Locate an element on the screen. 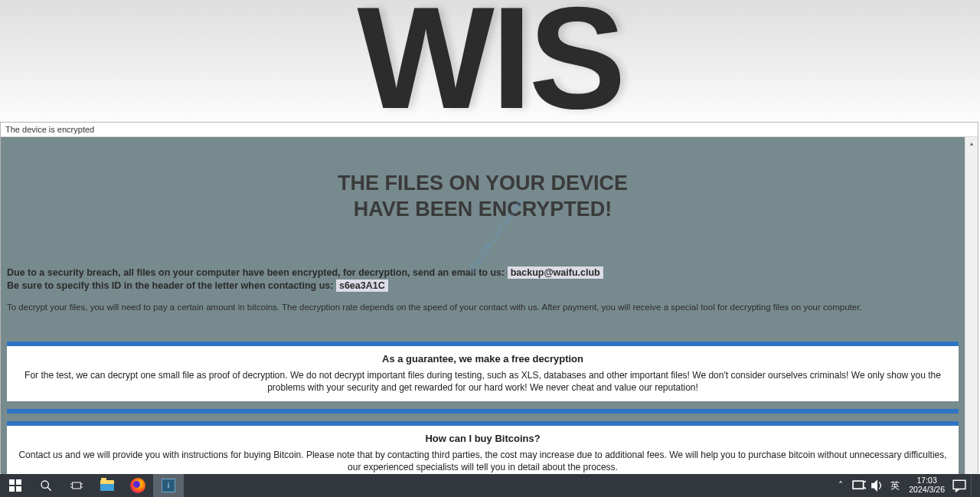 This screenshot has height=497, width=980. folder-icon is located at coordinates (107, 486).